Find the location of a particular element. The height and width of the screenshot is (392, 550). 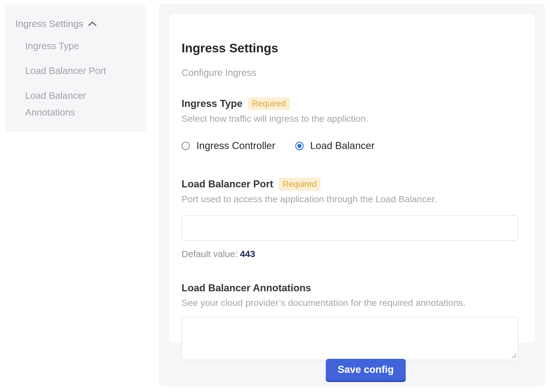

save-config-button: Save config is located at coordinates (366, 370).